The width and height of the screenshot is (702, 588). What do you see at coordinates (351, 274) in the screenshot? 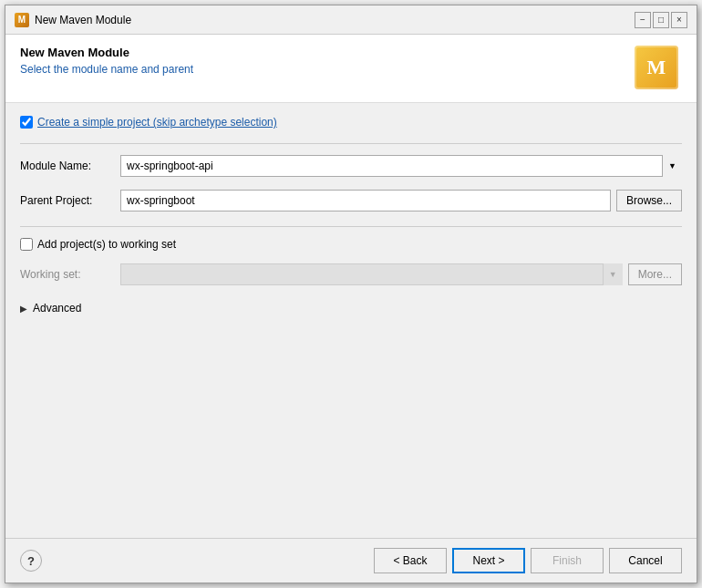
I see `working-set-row: Working set: ▼ More...` at bounding box center [351, 274].